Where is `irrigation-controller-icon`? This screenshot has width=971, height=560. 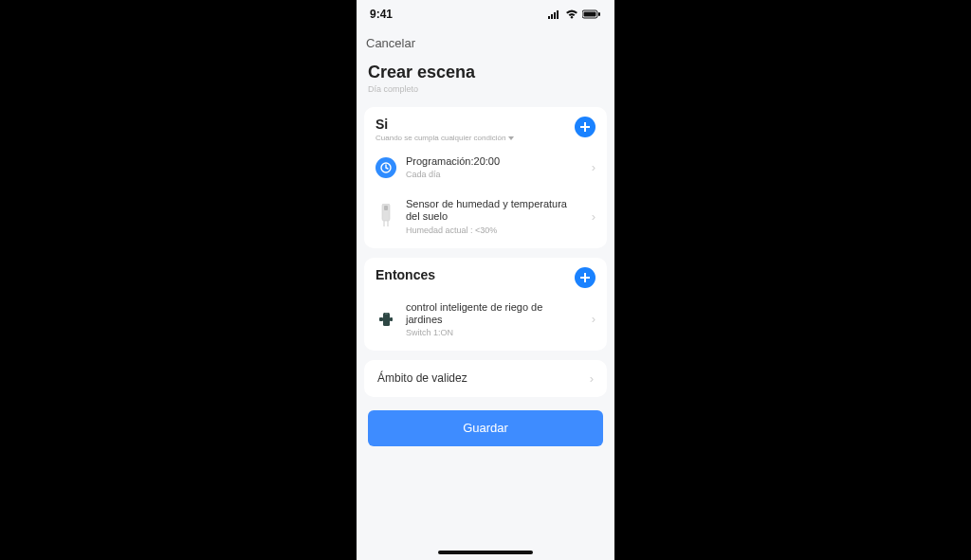 irrigation-controller-icon is located at coordinates (386, 319).